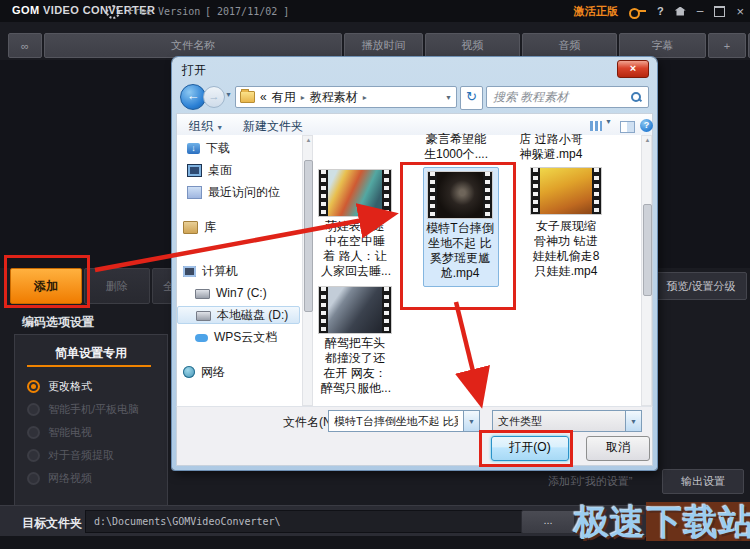 Image resolution: width=750 pixels, height=549 pixels. I want to click on key-icon, so click(638, 12).